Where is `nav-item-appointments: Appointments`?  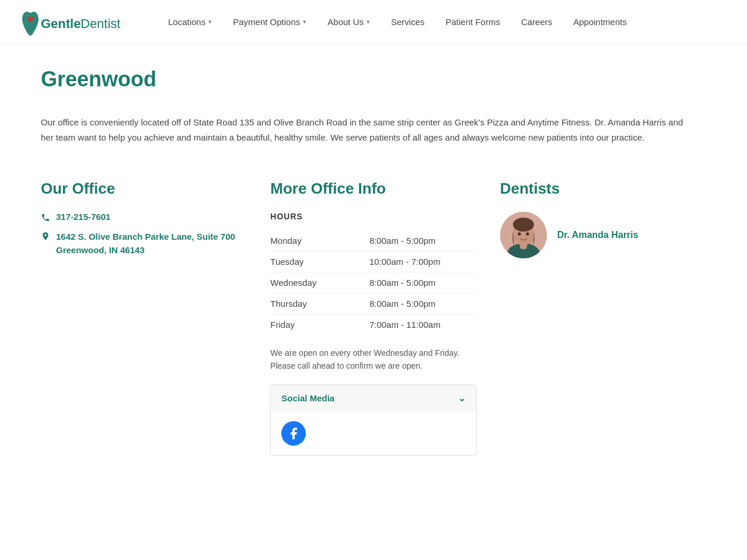
nav-item-appointments: Appointments is located at coordinates (600, 22).